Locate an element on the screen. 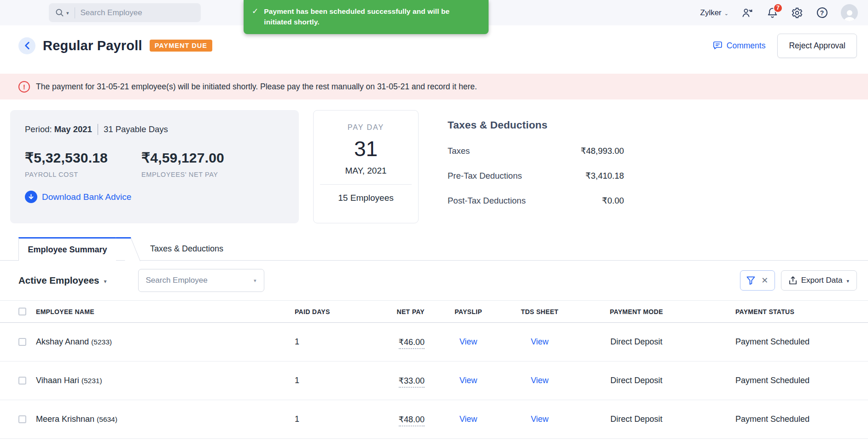  page-title: Regular Payroll is located at coordinates (93, 46).